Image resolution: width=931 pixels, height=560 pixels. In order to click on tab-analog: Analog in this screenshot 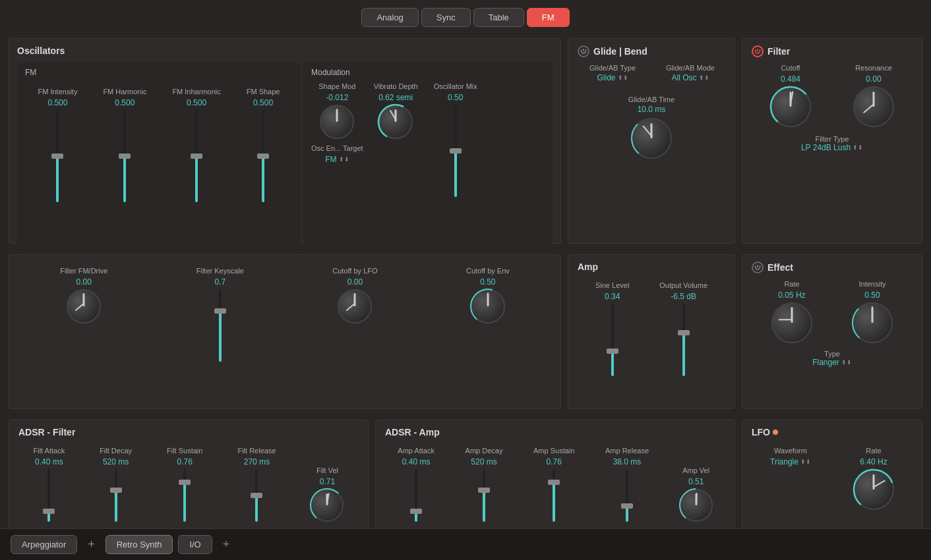, I will do `click(390, 17)`.